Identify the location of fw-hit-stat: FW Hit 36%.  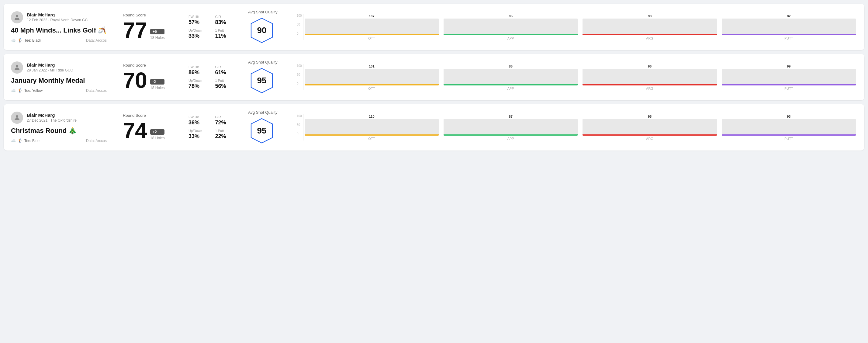
(198, 121).